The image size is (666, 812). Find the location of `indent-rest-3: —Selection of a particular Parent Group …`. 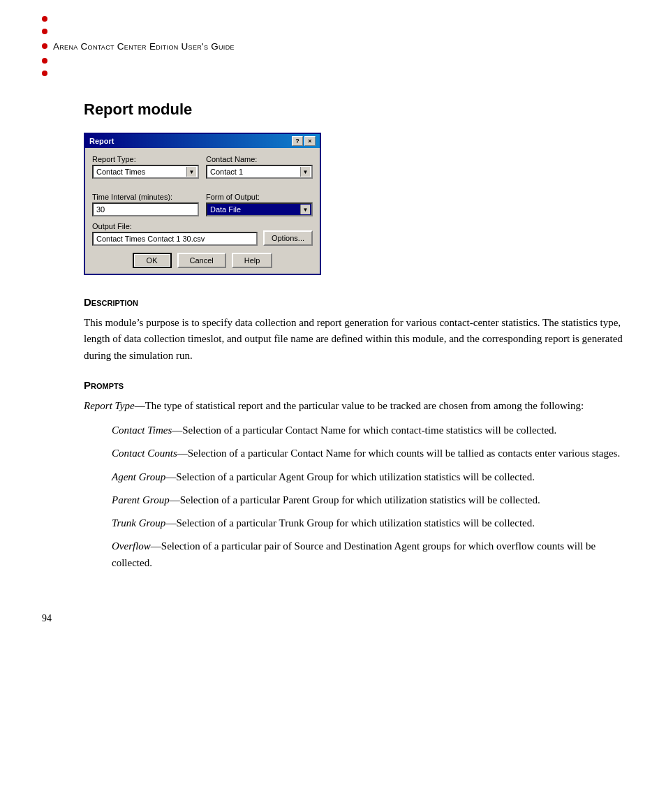

indent-rest-3: —Selection of a particular Parent Group … is located at coordinates (355, 500).